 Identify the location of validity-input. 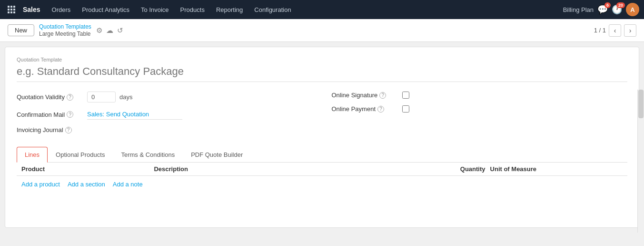
(101, 97).